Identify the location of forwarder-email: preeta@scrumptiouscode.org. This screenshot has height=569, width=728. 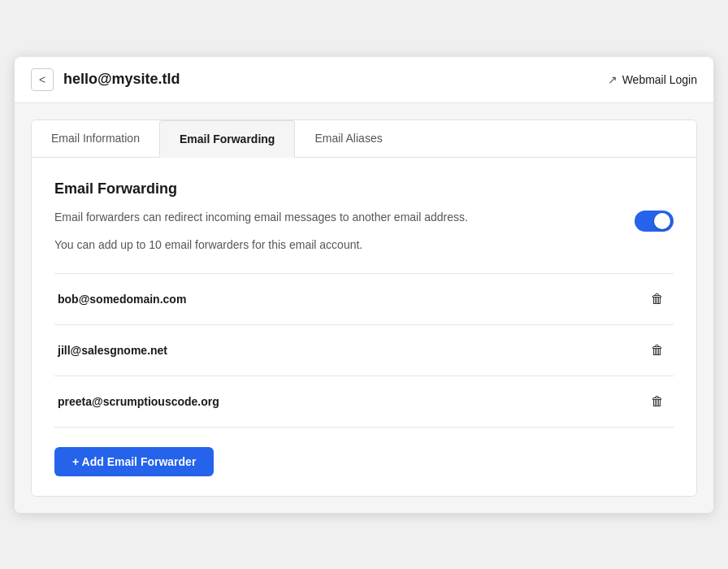
(138, 402).